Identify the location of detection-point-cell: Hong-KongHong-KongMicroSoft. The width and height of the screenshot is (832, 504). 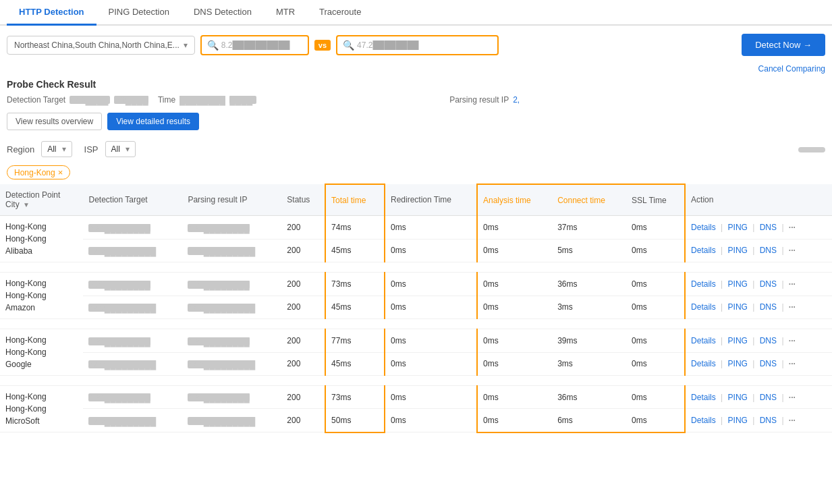
(42, 409).